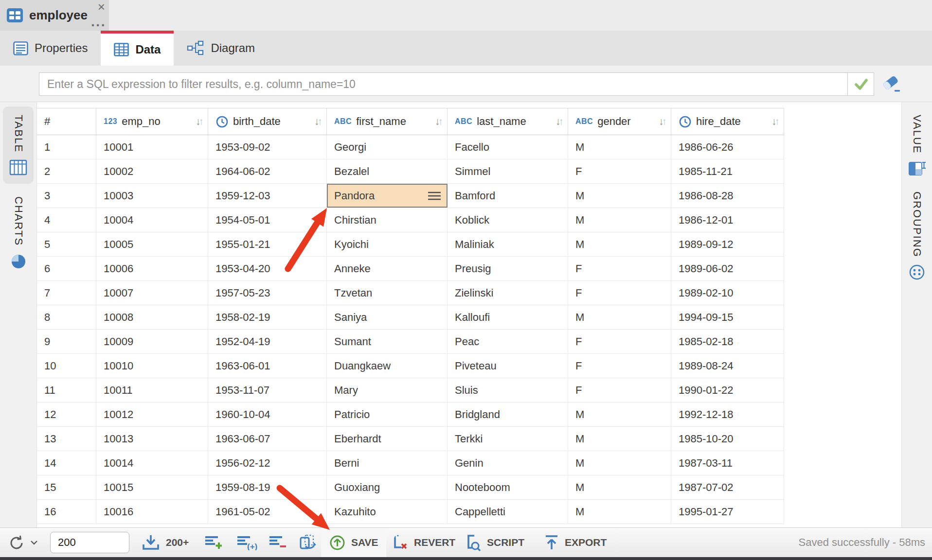 Image resolution: width=932 pixels, height=560 pixels. I want to click on grid-cell: Tzvetan, so click(387, 293).